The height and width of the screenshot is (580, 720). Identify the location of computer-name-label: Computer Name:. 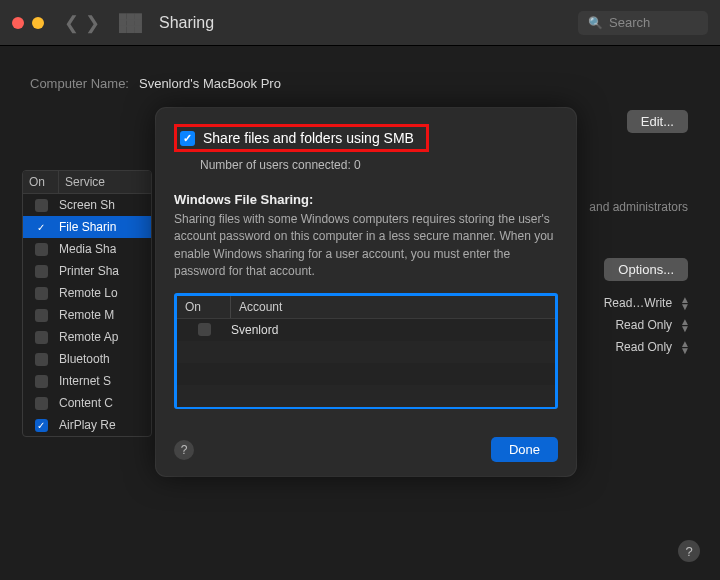
(80, 84).